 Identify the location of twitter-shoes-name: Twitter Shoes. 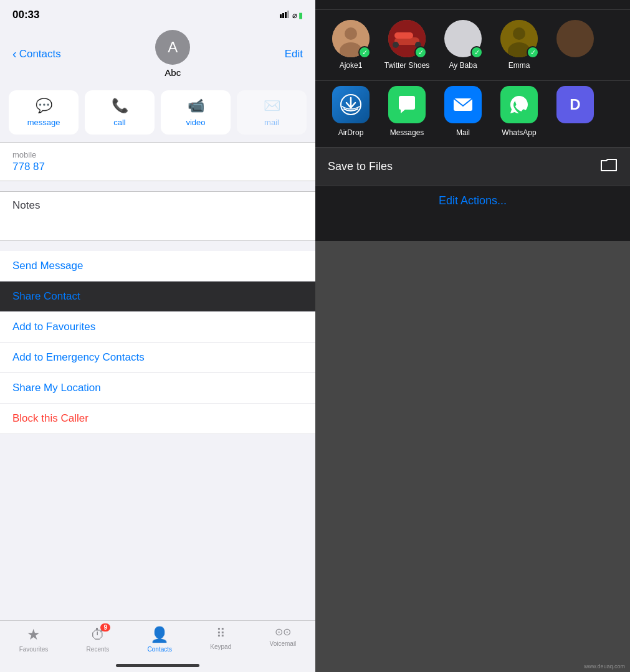
(408, 65).